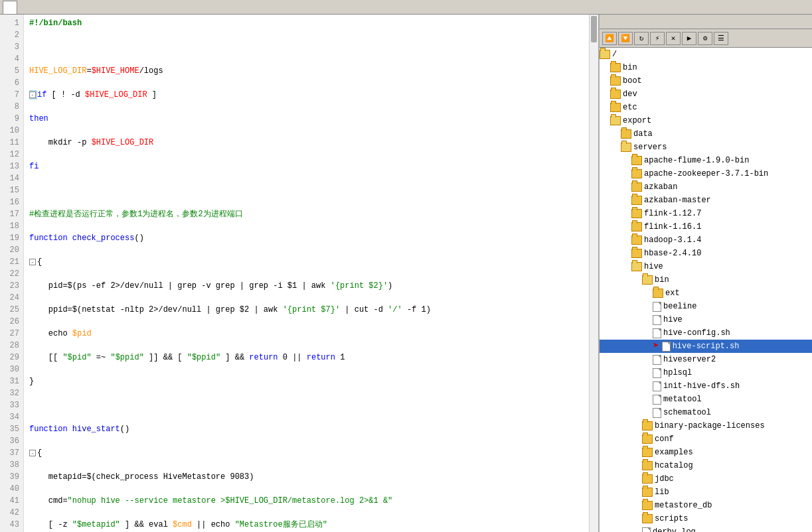  What do you see at coordinates (705, 38) in the screenshot?
I see `toolbar-settings-btn: ⚙` at bounding box center [705, 38].